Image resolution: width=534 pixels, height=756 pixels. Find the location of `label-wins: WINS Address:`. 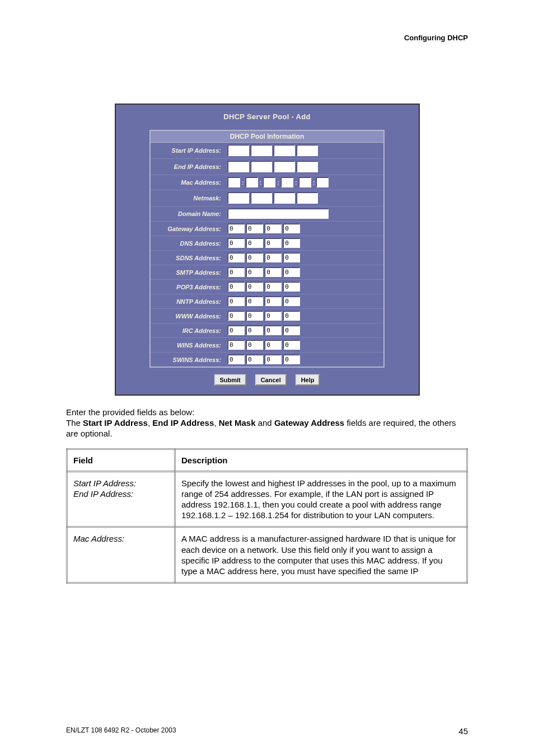

label-wins: WINS Address: is located at coordinates (188, 345).